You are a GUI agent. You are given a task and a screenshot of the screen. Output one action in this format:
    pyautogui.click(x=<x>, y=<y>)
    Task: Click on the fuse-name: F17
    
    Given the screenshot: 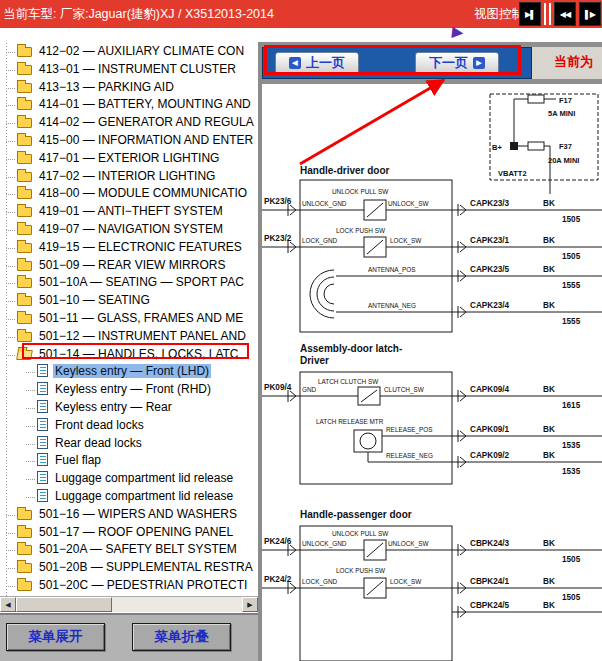 What is the action you would take?
    pyautogui.click(x=566, y=100)
    